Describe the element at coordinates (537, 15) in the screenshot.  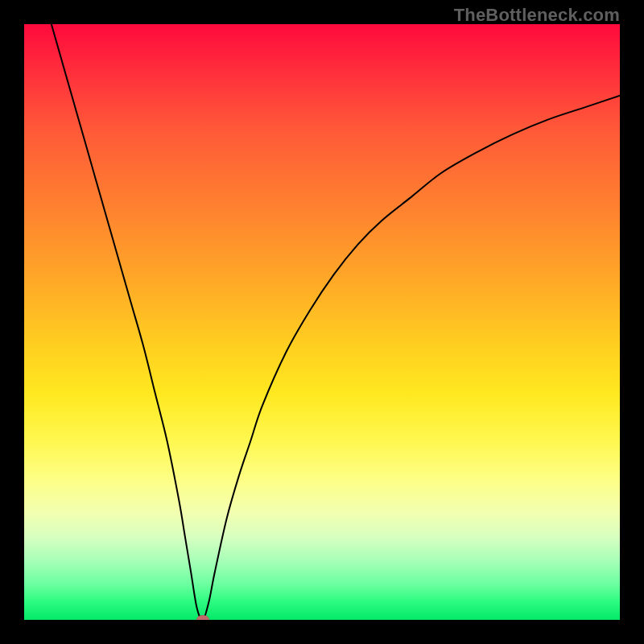
I see `watermark-text: TheBottleneck.com` at that location.